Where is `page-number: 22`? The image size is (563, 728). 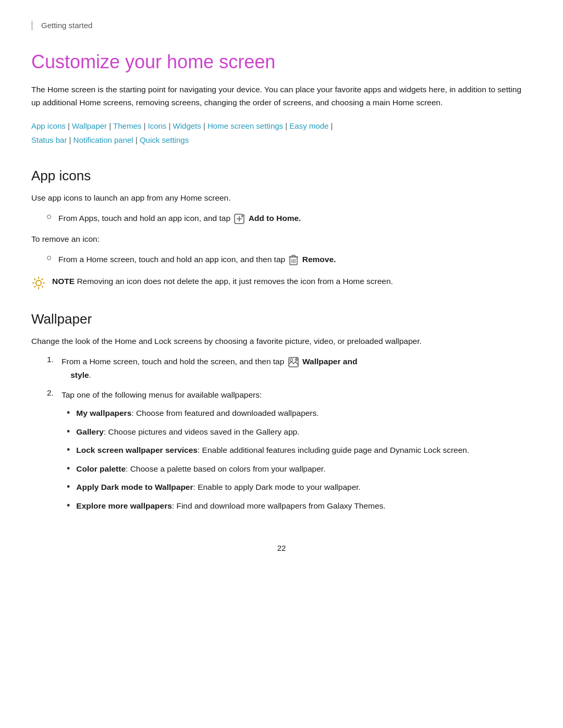 page-number: 22 is located at coordinates (282, 548).